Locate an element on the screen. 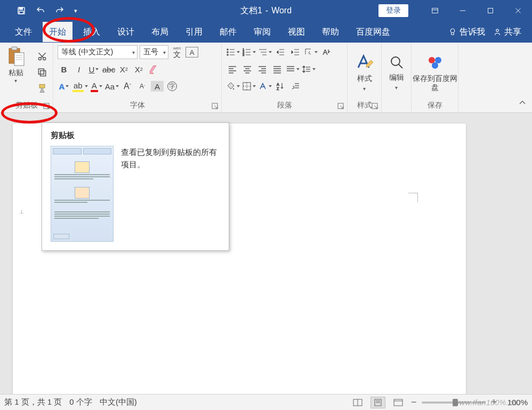 This screenshot has height=410, width=532. tell-me-button: 告诉我 is located at coordinates (466, 32).